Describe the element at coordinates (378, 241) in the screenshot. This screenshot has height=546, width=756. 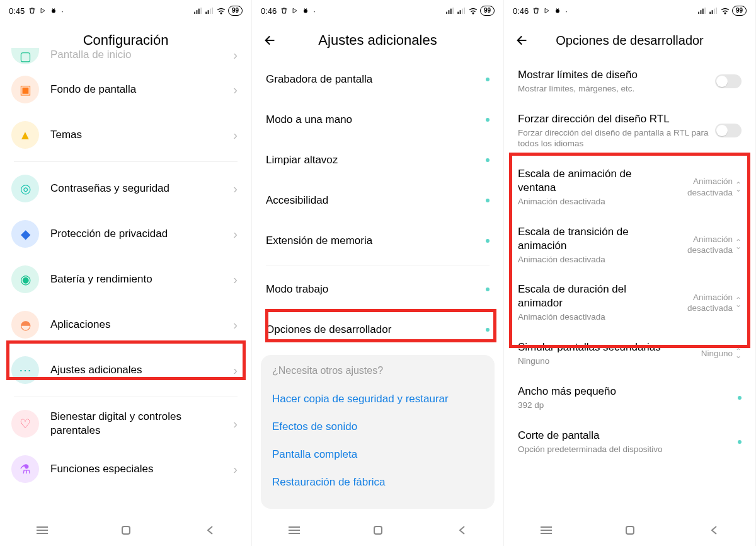
I see `row-memory-extension: Extensión de memoria` at that location.